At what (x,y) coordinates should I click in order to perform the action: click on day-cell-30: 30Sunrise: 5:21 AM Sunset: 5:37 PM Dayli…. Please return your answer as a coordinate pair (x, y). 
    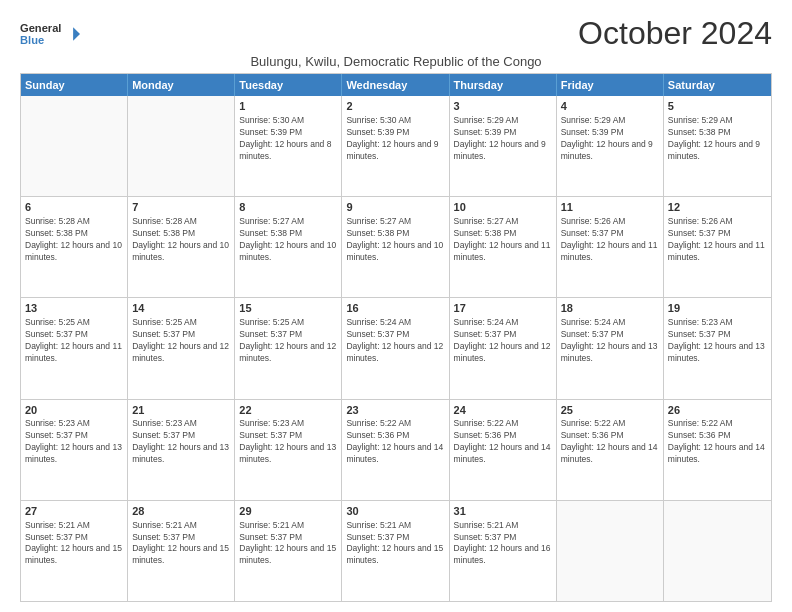
    Looking at the image, I should click on (396, 551).